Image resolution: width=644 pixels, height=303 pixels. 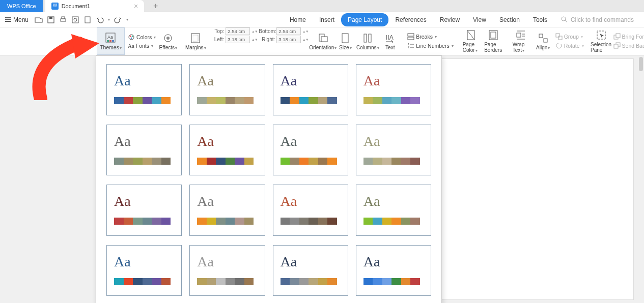 I want to click on scroll-thumb, so click(x=641, y=64).